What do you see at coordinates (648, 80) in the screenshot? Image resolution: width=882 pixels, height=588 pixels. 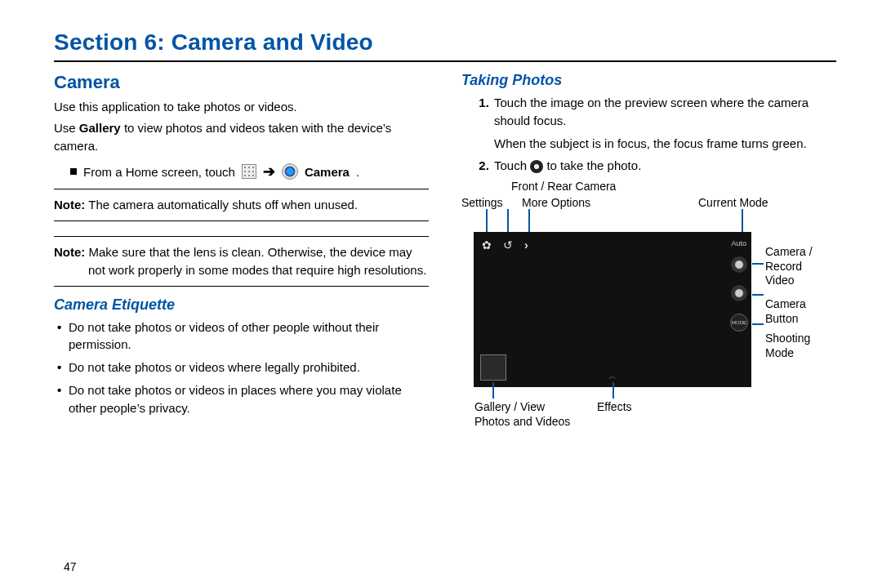 I see `subheading-taking-photos: Taking Photos` at bounding box center [648, 80].